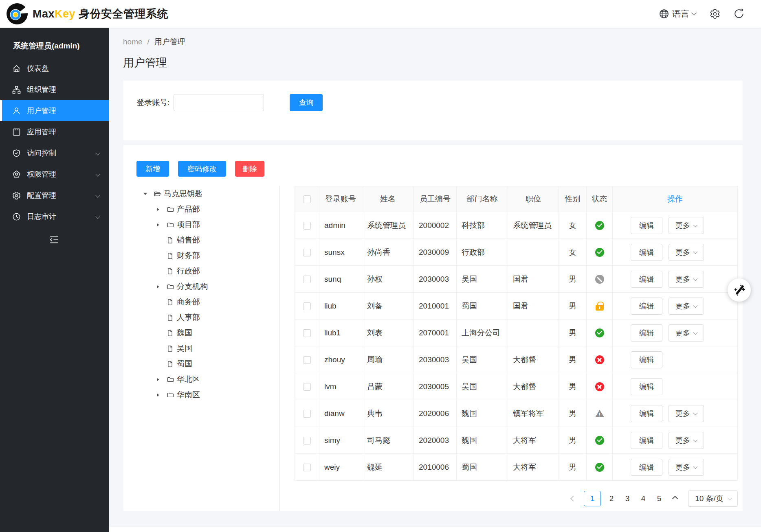 The height and width of the screenshot is (532, 761). Describe the element at coordinates (55, 195) in the screenshot. I see `sidebar-item-configuration: 配置管理` at that location.